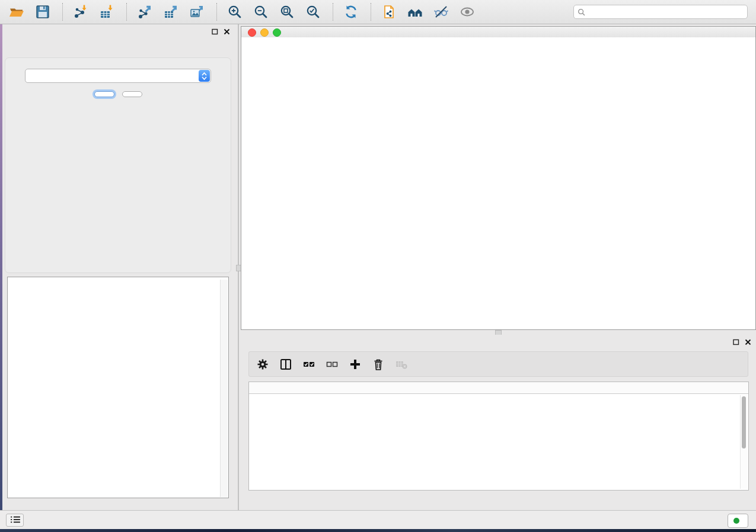 The height and width of the screenshot is (532, 756). Describe the element at coordinates (352, 12) in the screenshot. I see `refresh-button` at that location.